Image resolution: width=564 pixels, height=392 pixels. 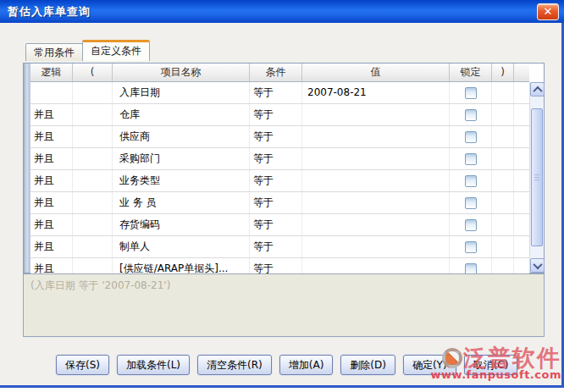 I want to click on cell-item-name: 业务类型, so click(x=181, y=181).